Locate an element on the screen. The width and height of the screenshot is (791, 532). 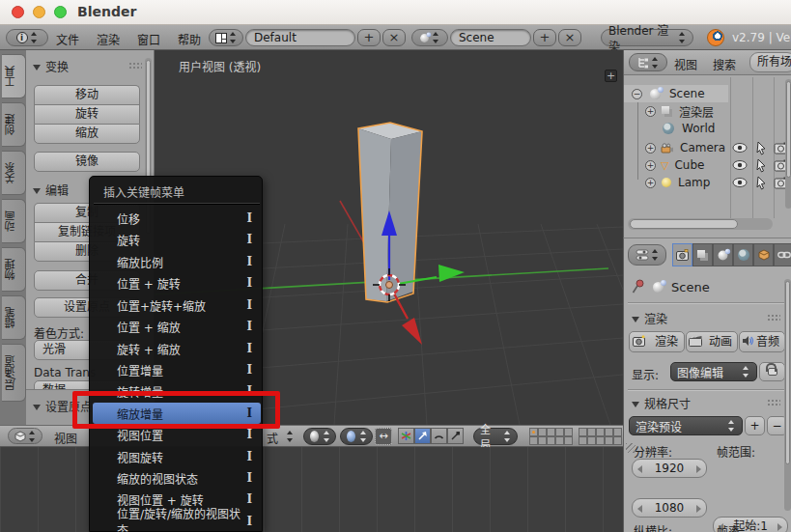
outliner-row-camera: + Camera is located at coordinates (674, 148).